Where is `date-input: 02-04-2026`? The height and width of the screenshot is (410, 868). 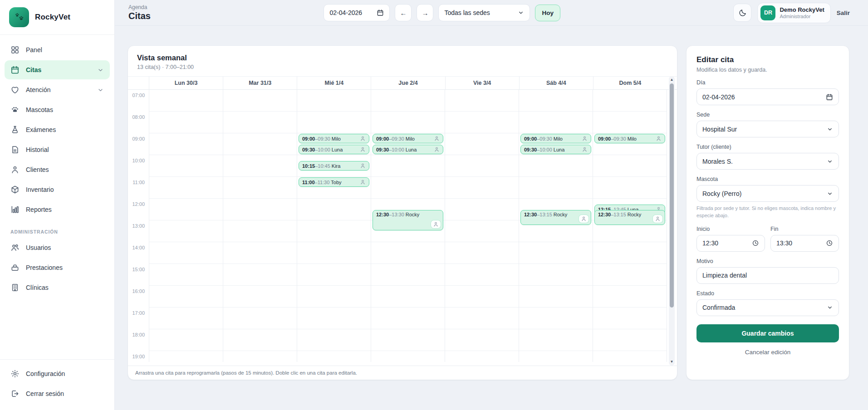 date-input: 02-04-2026 is located at coordinates (357, 13).